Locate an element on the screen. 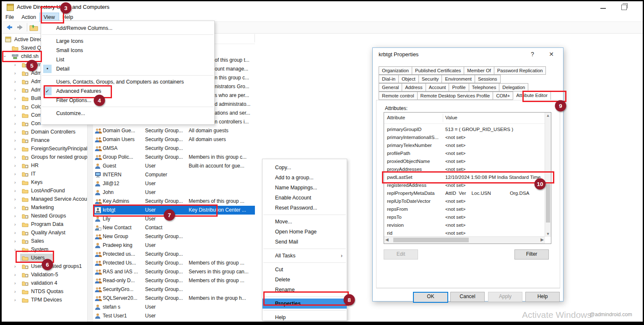  attribute-row-profilepath: profilePath<not set> is located at coordinates (464, 153).